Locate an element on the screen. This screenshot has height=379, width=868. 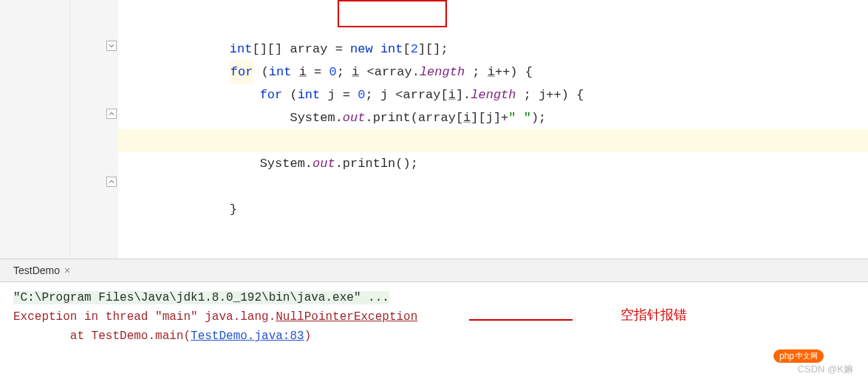
code-line: System.out.print(array[i][j]+" "); is located at coordinates (493, 95).